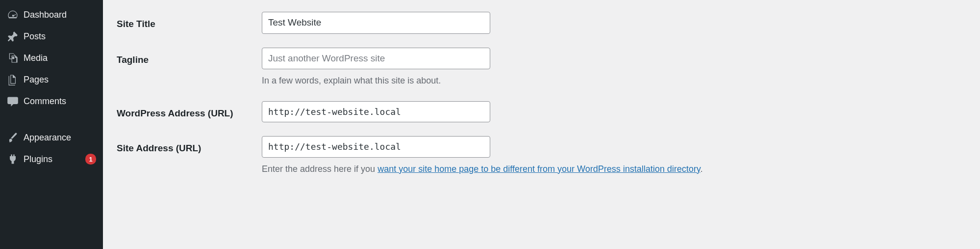 The height and width of the screenshot is (249, 980). What do you see at coordinates (51, 36) in the screenshot?
I see `sidebar-item-posts: Posts` at bounding box center [51, 36].